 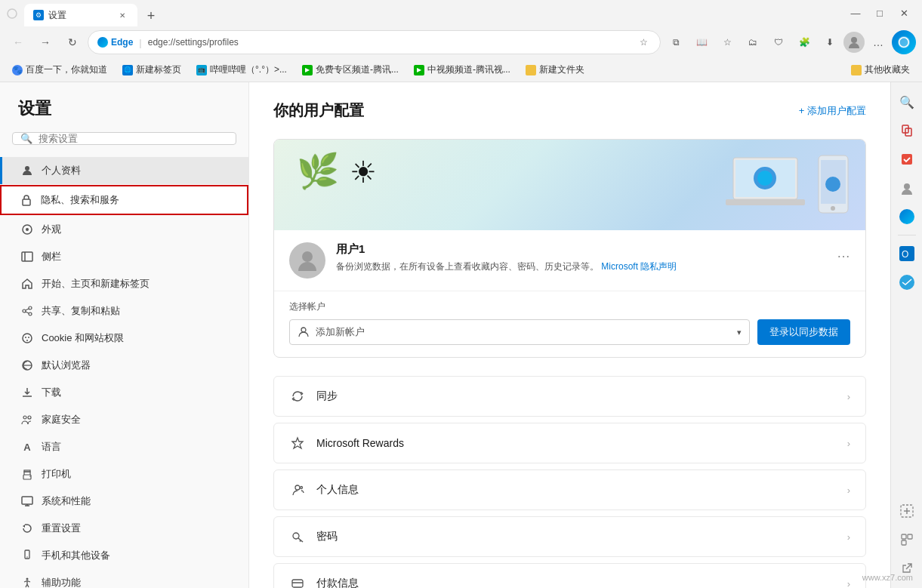 I want to click on more-folder-icon, so click(x=856, y=70).